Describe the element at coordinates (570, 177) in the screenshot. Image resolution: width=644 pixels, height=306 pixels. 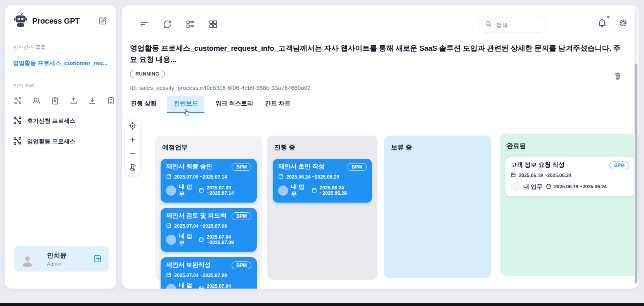
I see `kanban-card: 고객 정보 요청 작성 BPM 2025.06.19 ~2025.06.24 내…` at that location.